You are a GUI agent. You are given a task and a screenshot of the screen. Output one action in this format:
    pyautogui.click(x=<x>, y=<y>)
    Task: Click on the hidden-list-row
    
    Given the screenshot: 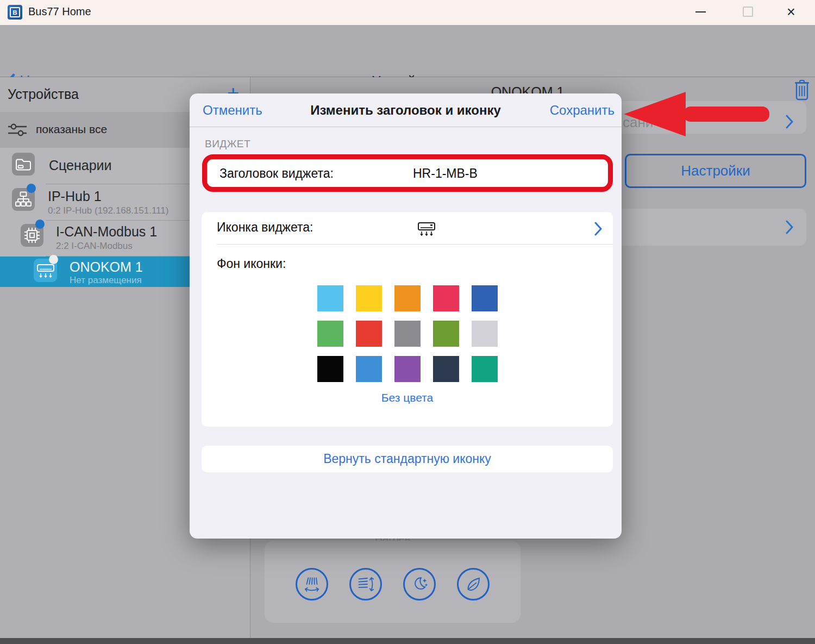 What is the action you would take?
    pyautogui.click(x=712, y=227)
    